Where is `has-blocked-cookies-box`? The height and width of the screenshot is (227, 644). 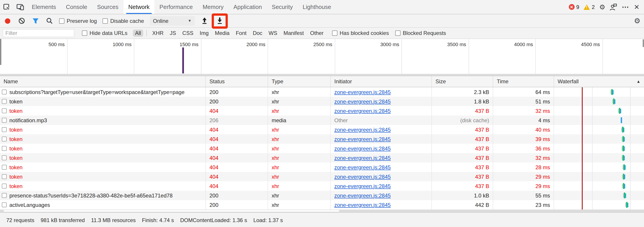 has-blocked-cookies-box is located at coordinates (335, 33).